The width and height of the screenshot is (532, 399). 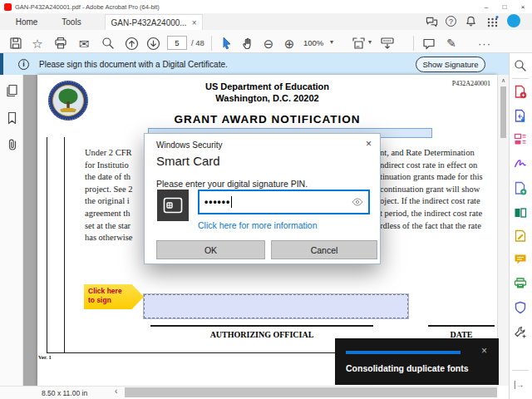 What do you see at coordinates (116, 391) in the screenshot?
I see `scroll-left-icon: ‹` at bounding box center [116, 391].